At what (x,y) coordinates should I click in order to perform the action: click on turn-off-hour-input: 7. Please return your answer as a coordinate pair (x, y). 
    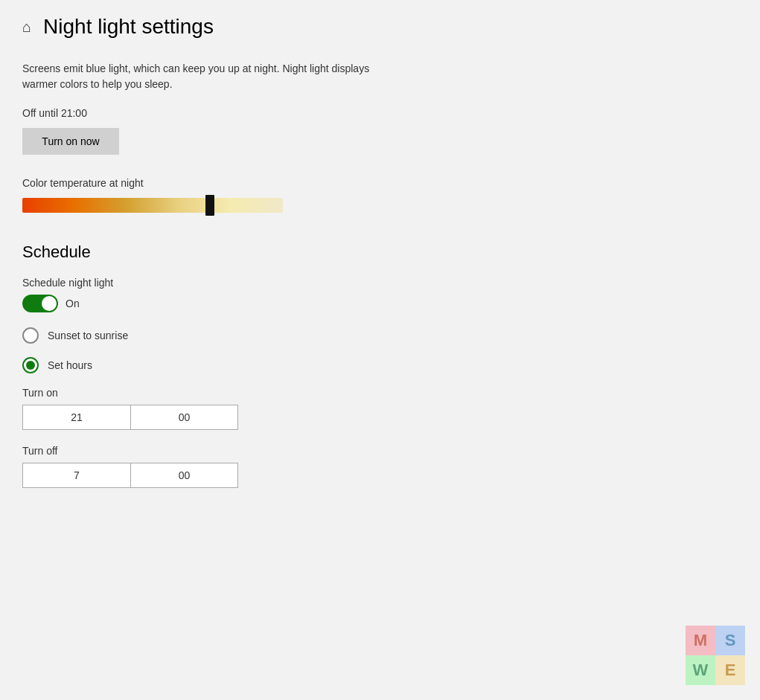
    Looking at the image, I should click on (76, 475).